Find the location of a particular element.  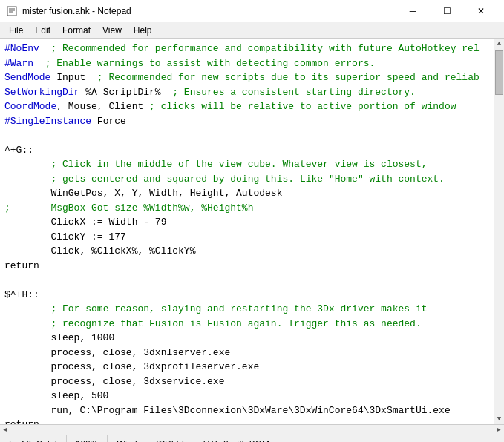

window-controls: ─ ☐ ✕ is located at coordinates (447, 11).